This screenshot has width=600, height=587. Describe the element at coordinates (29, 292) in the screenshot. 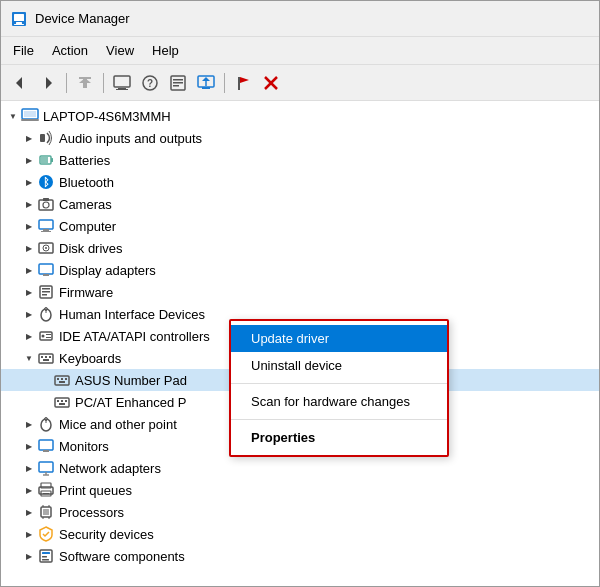

I see `expand-firmware` at that location.